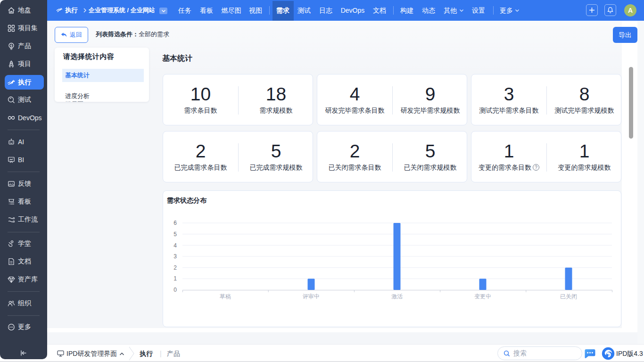 The image size is (644, 362). I want to click on svg-text: 变更中, so click(483, 296).